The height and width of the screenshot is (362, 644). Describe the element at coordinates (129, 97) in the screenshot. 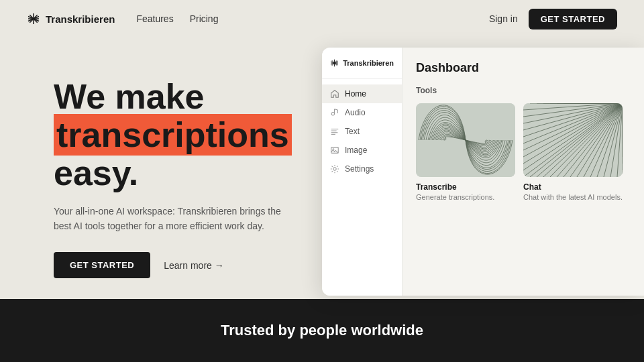

I see `hero-title-line1: We make` at that location.